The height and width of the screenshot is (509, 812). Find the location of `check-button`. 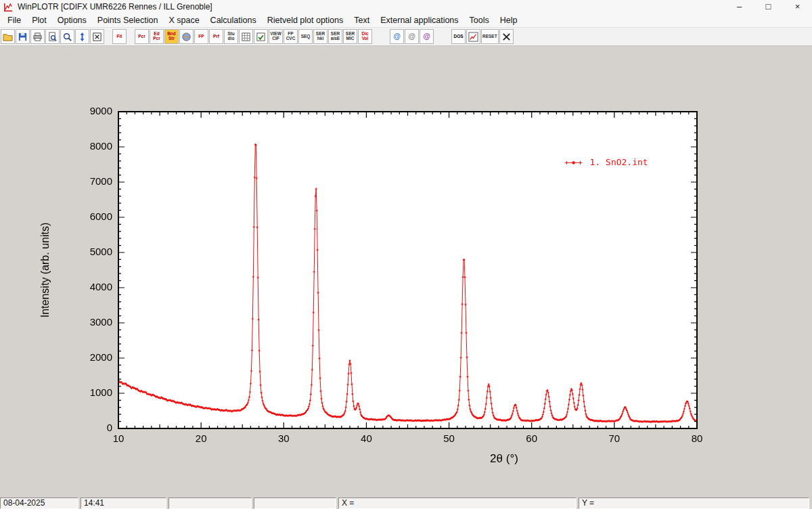

check-button is located at coordinates (261, 37).